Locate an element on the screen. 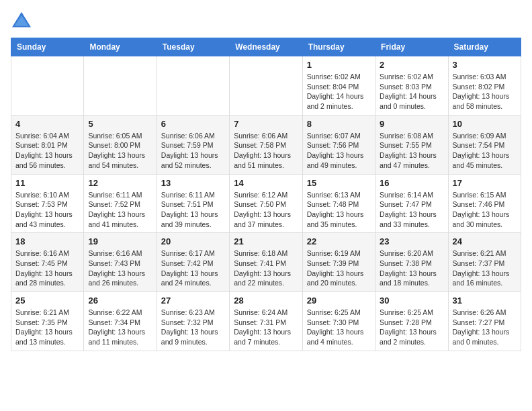 This screenshot has width=532, height=411. calendar-cell: 20Sunrise: 6:17 AMSunset: 7:42 PMDayligh… is located at coordinates (193, 263).